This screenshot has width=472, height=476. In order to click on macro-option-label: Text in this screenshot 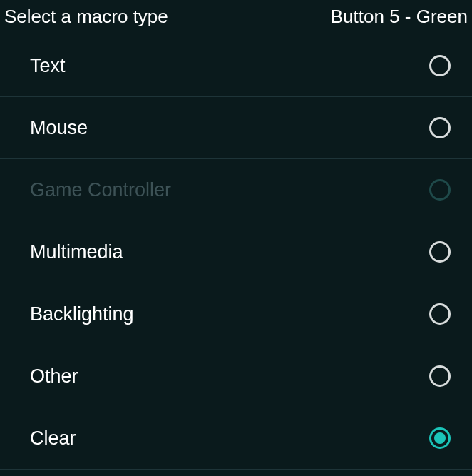, I will do `click(48, 66)`.